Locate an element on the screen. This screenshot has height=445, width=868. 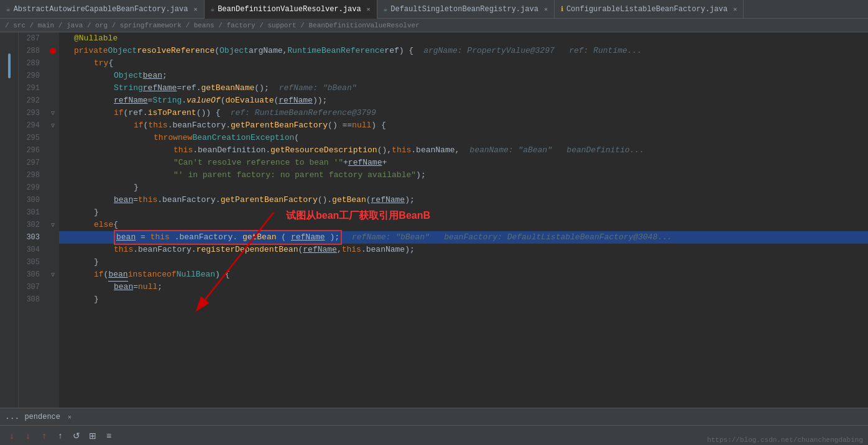
line-294: 294 is located at coordinates (32, 126).